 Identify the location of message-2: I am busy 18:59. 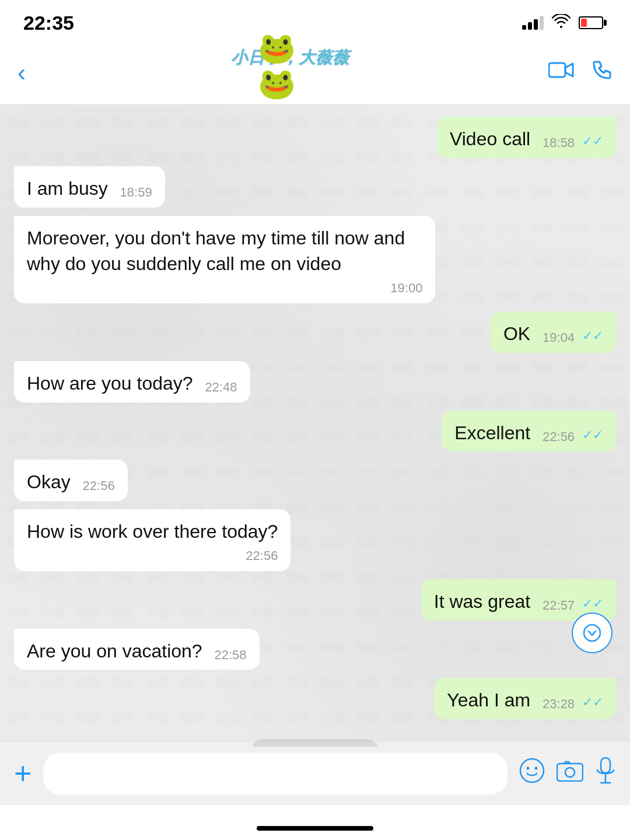
(90, 187).